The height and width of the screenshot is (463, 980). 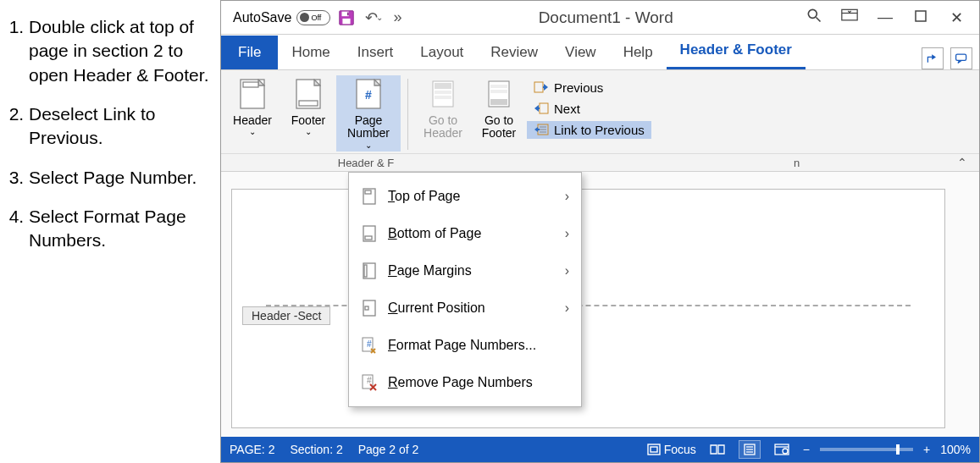 I want to click on instruction-1: Double click at top of page in section 2…, so click(x=122, y=51).